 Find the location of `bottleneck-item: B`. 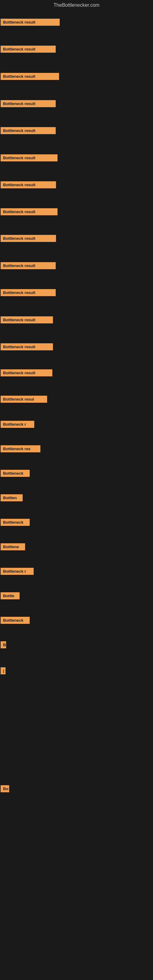

bottleneck-item: B is located at coordinates (3, 645).